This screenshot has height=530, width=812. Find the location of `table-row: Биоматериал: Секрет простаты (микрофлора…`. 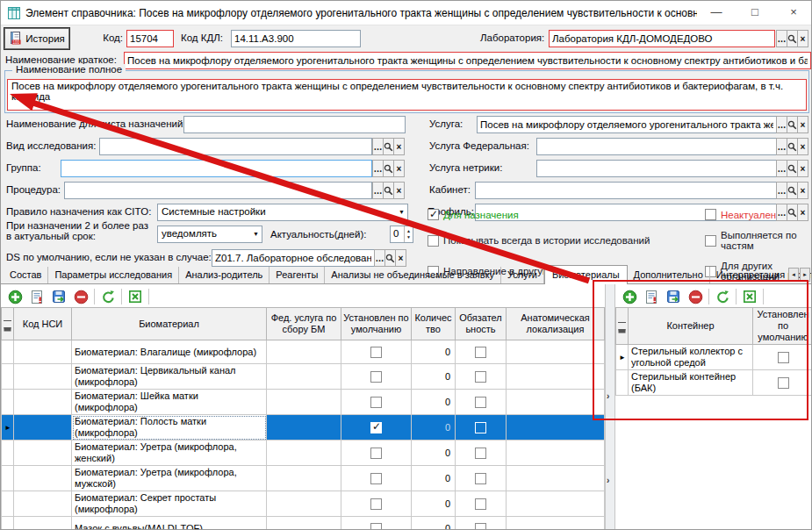

table-row: Биоматериал: Секрет простаты (микрофлора… is located at coordinates (304, 504).